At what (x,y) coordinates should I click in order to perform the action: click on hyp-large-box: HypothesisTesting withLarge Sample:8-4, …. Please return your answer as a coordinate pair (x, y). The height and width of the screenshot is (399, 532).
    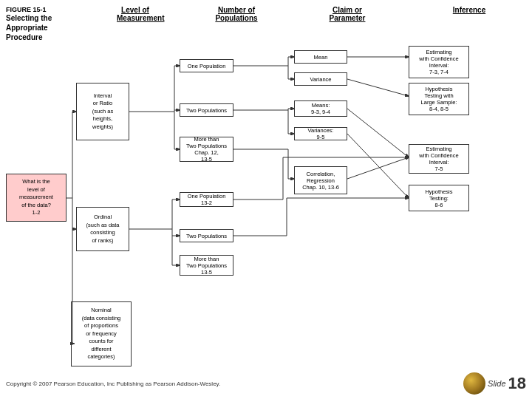
    Looking at the image, I should click on (439, 99).